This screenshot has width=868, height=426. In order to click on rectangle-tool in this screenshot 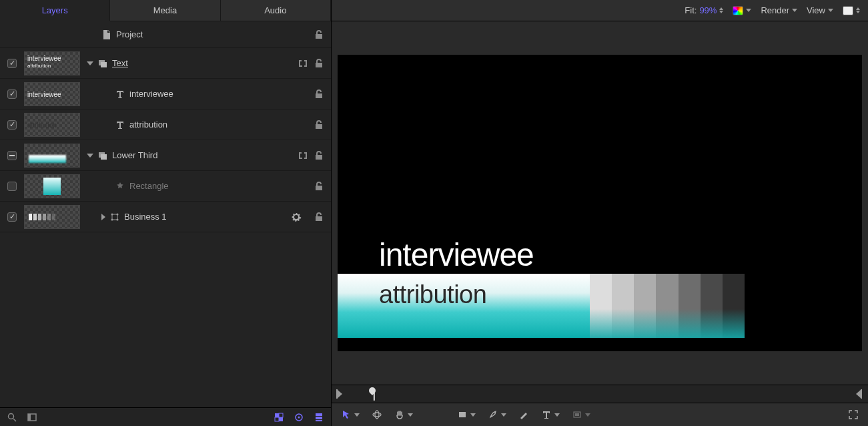, I will do `click(466, 415)`.